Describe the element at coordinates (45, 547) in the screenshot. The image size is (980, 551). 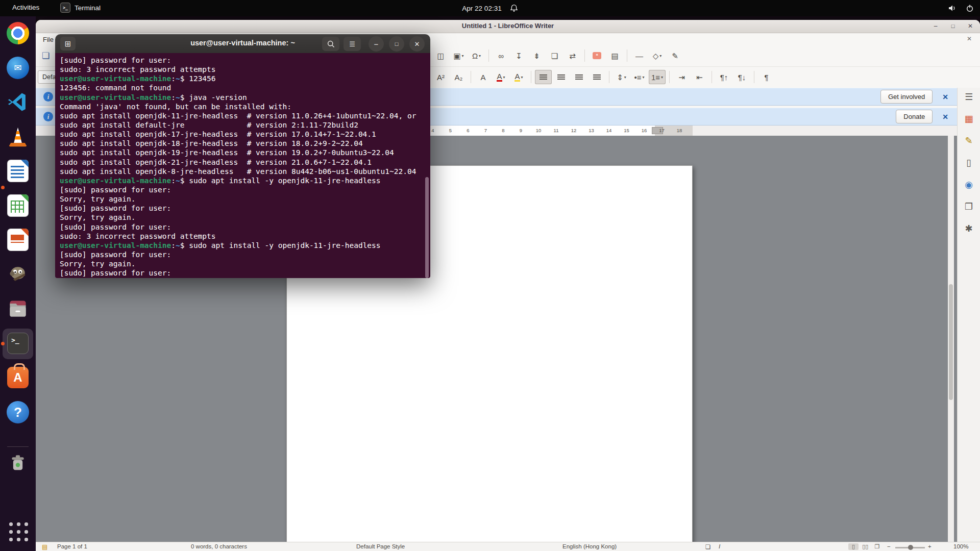
I see `sidebar-toggle-icon: ▤` at that location.